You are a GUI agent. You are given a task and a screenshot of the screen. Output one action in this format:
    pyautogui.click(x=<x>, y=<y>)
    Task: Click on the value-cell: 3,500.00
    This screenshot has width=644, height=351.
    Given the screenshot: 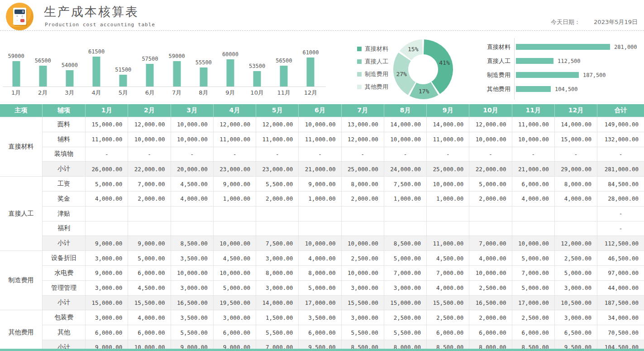 What is the action you would take?
    pyautogui.click(x=320, y=318)
    